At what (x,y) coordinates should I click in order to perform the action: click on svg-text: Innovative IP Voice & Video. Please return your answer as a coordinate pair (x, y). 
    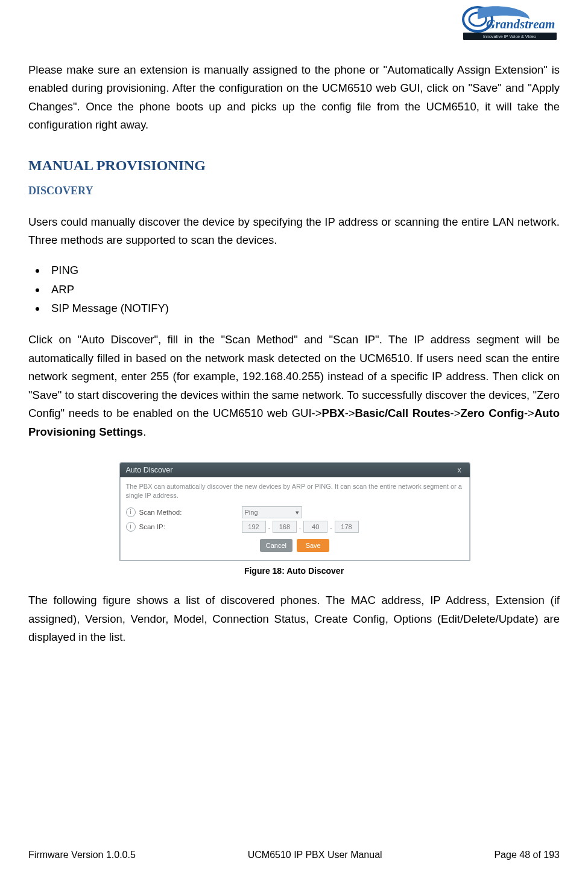
    Looking at the image, I should click on (510, 36).